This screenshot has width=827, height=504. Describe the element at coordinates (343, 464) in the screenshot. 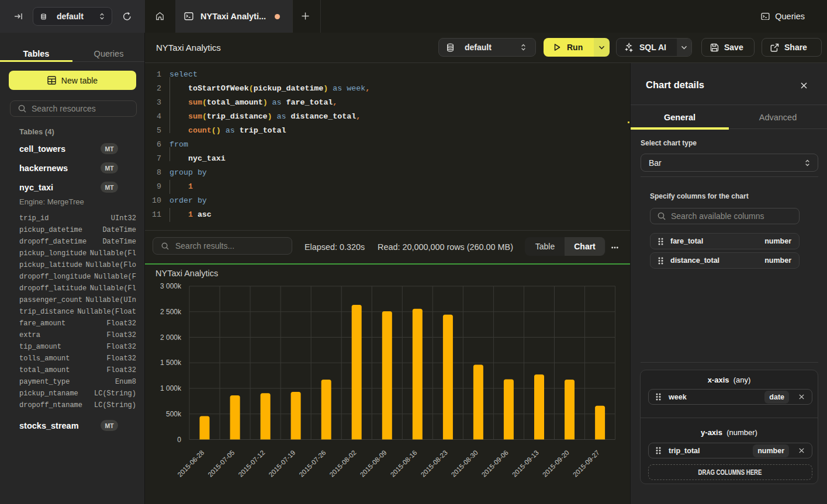

I see `svg-text: 2015-08-02` at that location.